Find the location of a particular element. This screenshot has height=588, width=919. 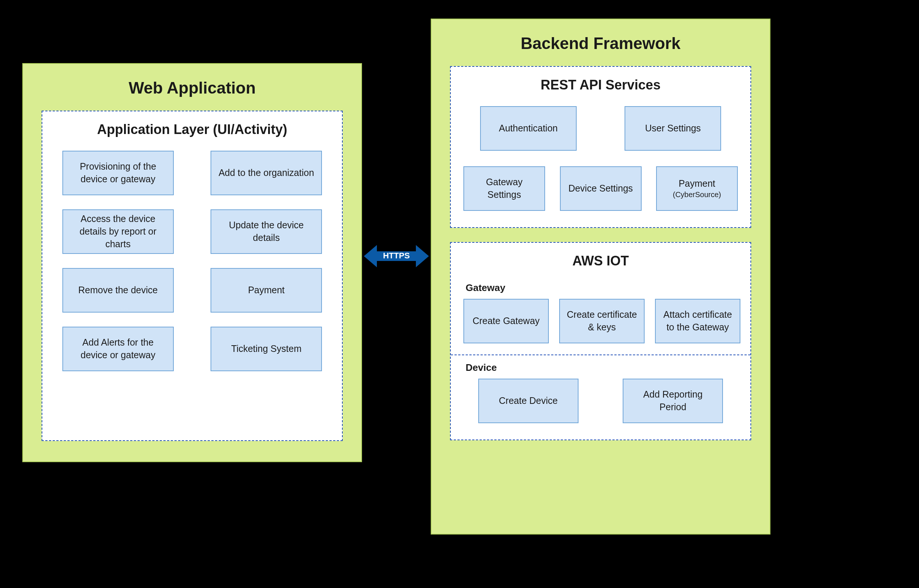

device-nodes-row: Create Device Add Reporting Period is located at coordinates (601, 401).